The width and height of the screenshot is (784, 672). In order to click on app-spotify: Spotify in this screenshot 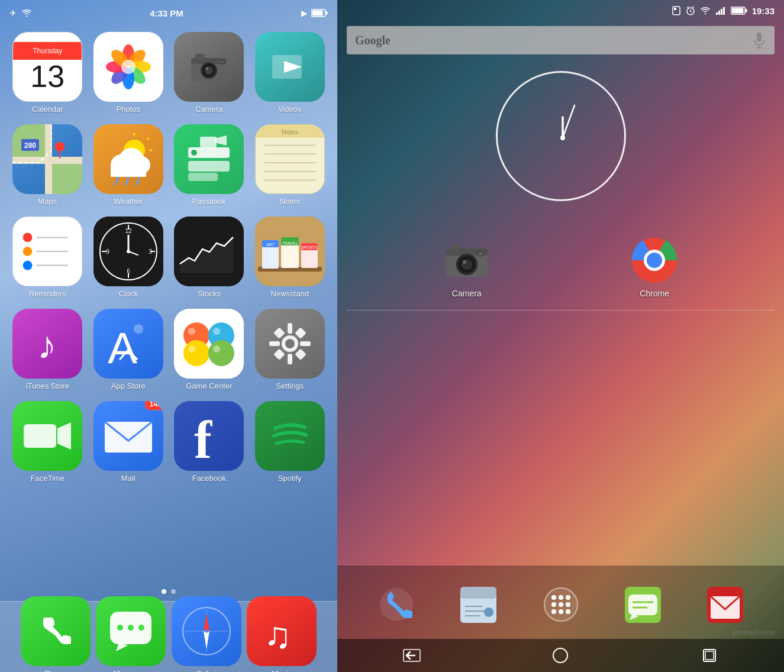, I will do `click(290, 442)`.